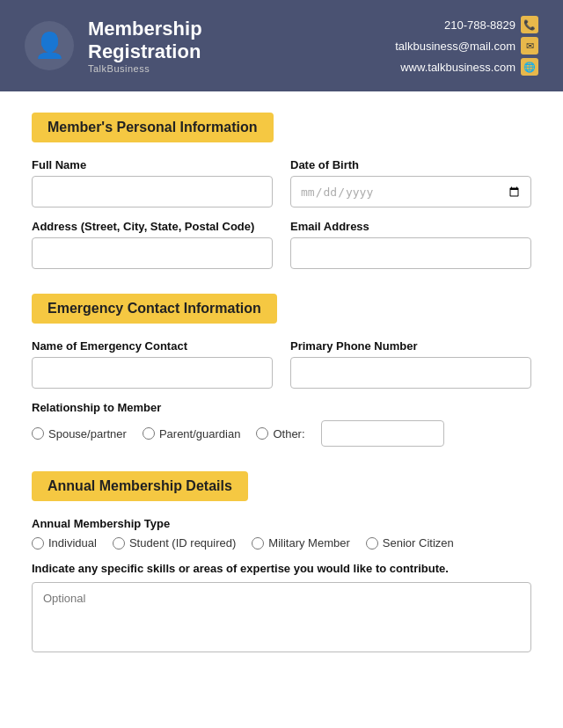  I want to click on relationship-group: Relationship to Member Spouse/partner Pa…, so click(282, 424).